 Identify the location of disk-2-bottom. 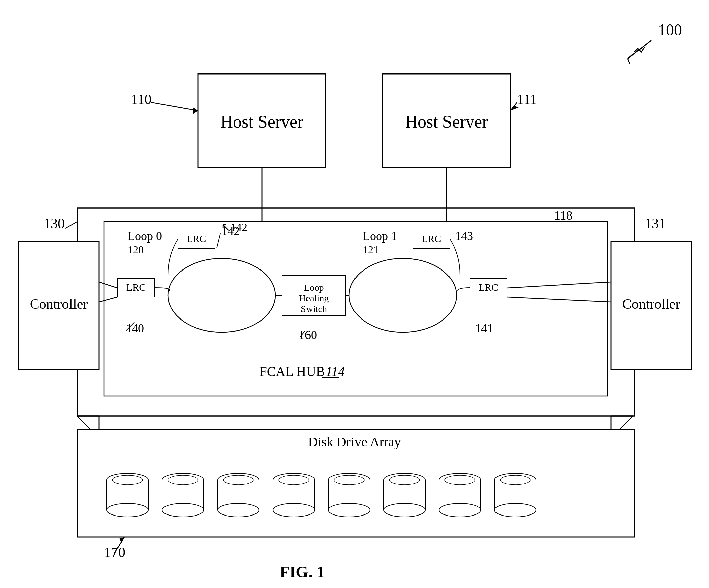
(183, 510).